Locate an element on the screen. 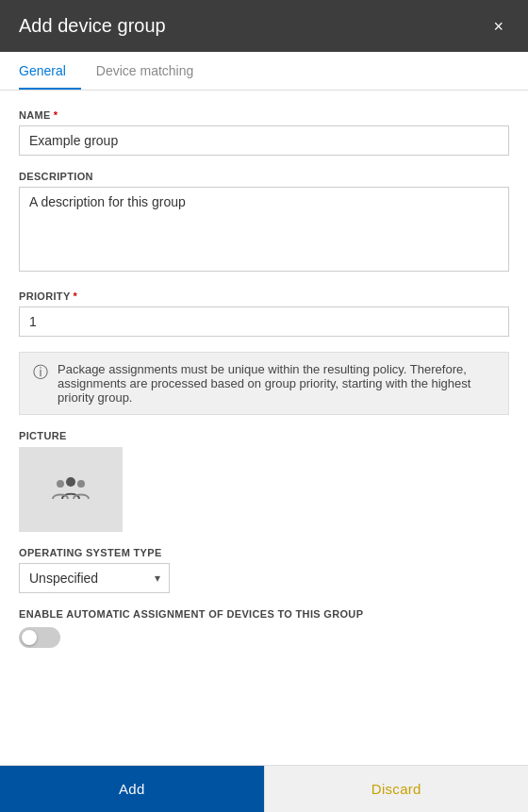 The width and height of the screenshot is (528, 812). toggle-track is located at coordinates (40, 638).